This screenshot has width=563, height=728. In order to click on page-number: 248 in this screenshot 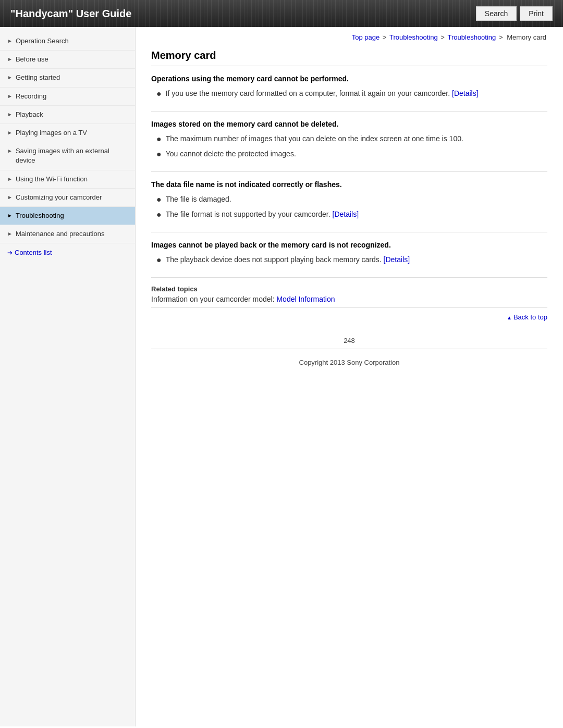, I will do `click(349, 338)`.